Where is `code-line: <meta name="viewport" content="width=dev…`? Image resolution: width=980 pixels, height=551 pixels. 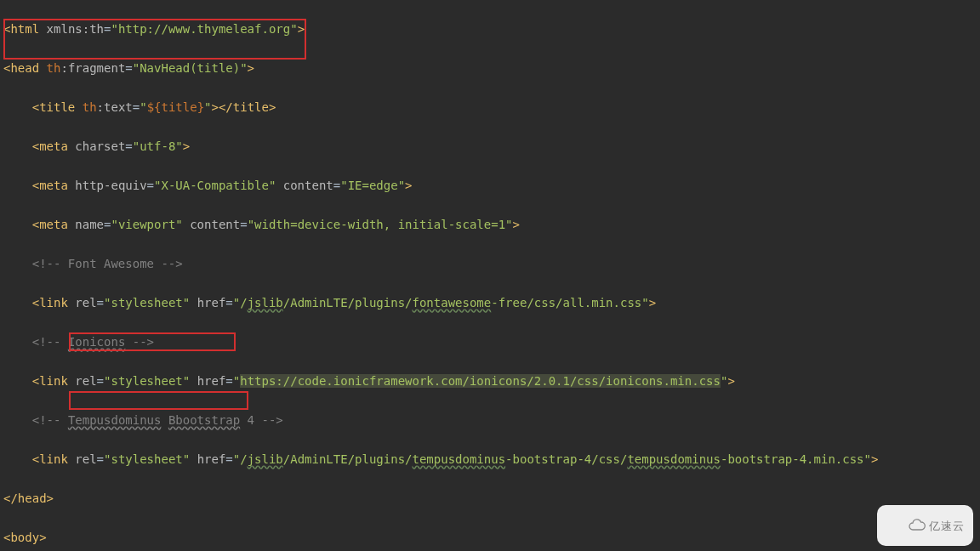
code-line: <meta name="viewport" content="width=dev… is located at coordinates (490, 224).